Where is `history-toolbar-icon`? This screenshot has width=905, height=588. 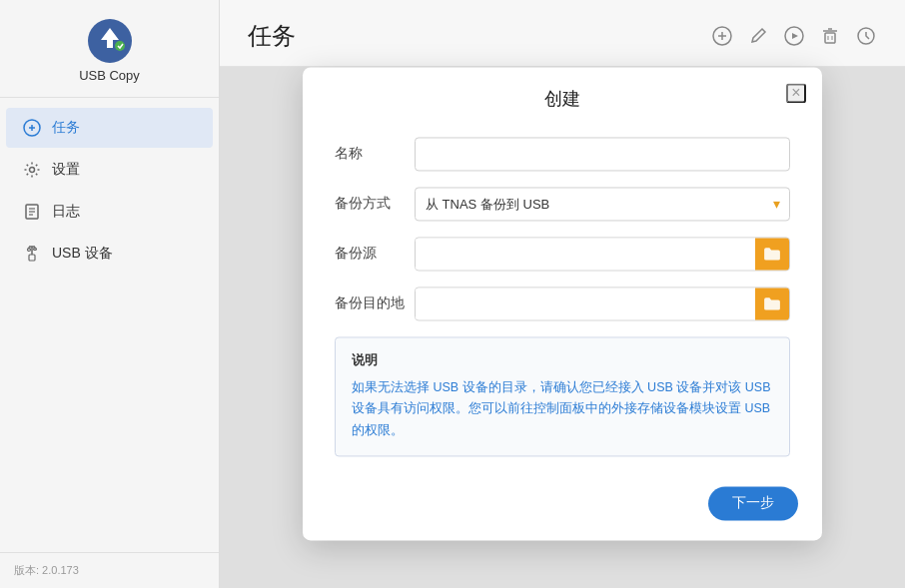 history-toolbar-icon is located at coordinates (866, 36).